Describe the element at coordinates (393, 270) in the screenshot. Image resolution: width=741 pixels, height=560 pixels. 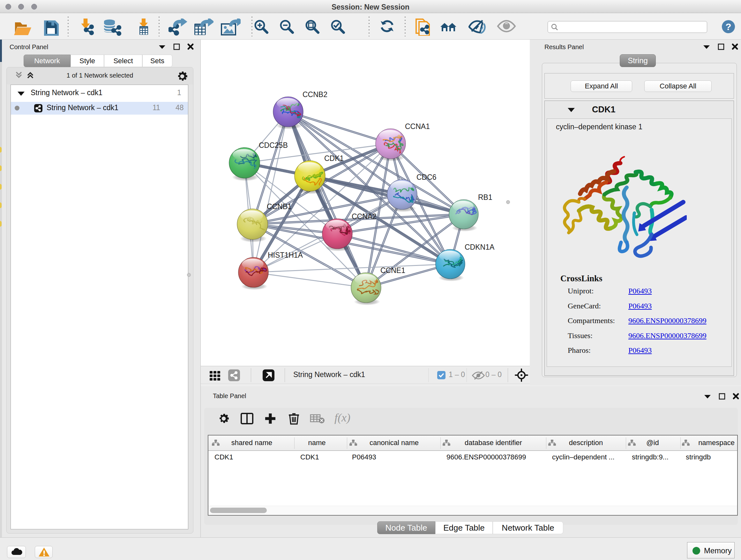
I see `svg-text: CCNE1` at that location.